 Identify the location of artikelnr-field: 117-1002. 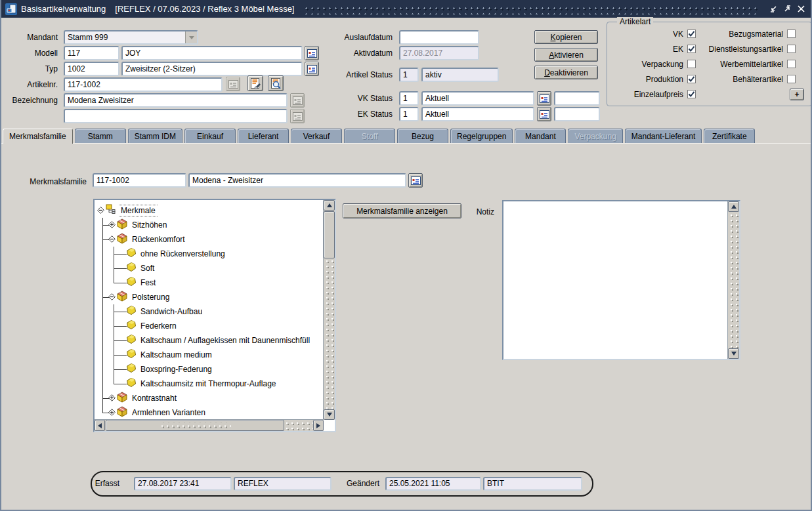
(143, 85).